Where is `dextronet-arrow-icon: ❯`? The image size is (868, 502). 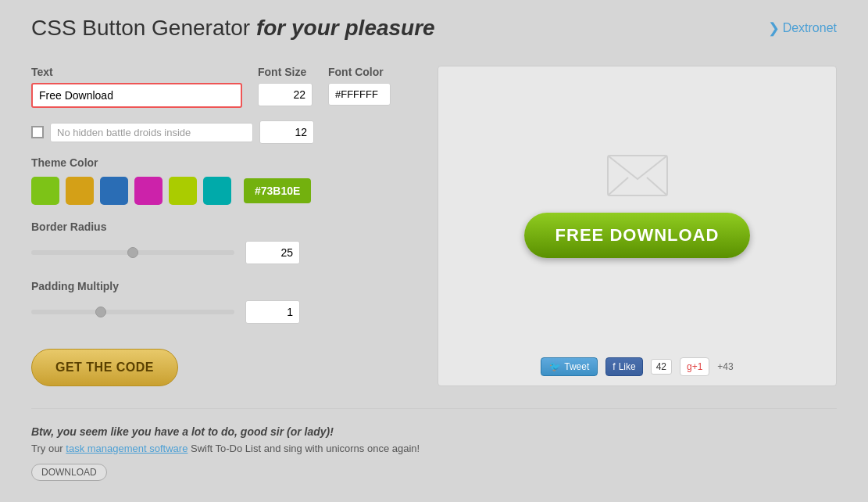
dextronet-arrow-icon: ❯ is located at coordinates (773, 28).